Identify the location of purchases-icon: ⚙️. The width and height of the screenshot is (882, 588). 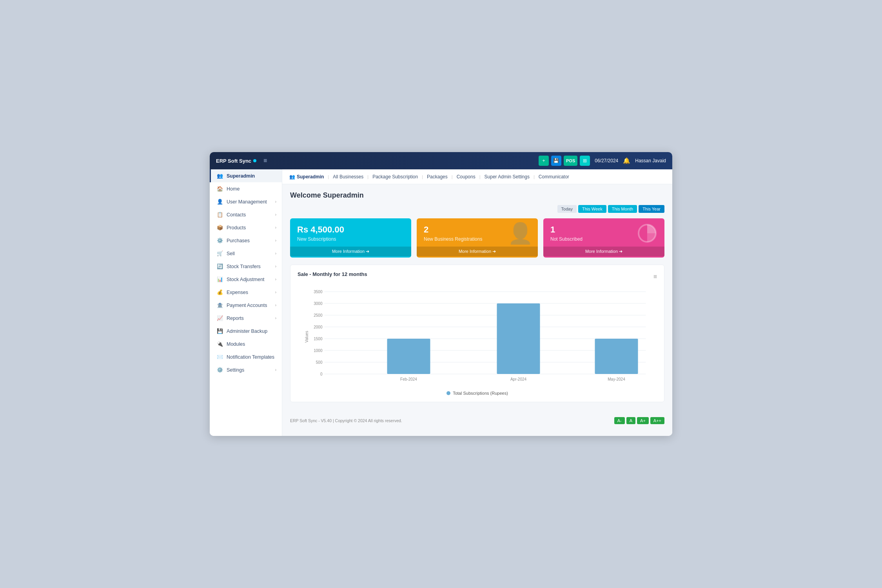
(220, 241).